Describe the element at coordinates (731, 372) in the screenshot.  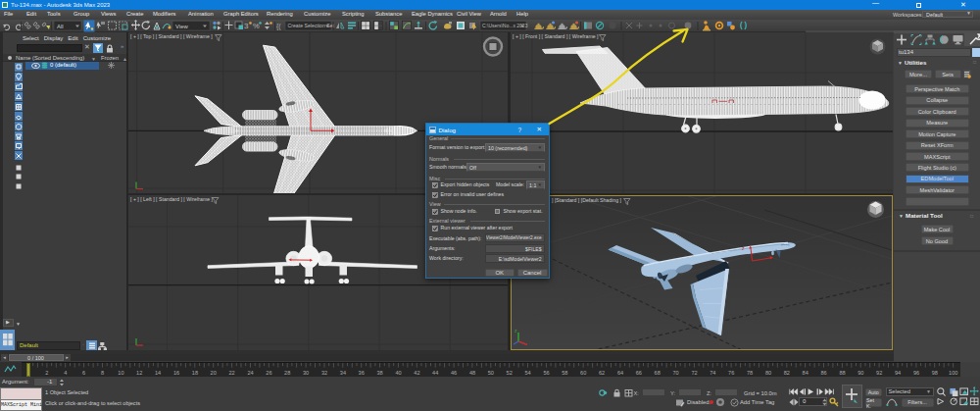
I see `svg-text: 76` at that location.